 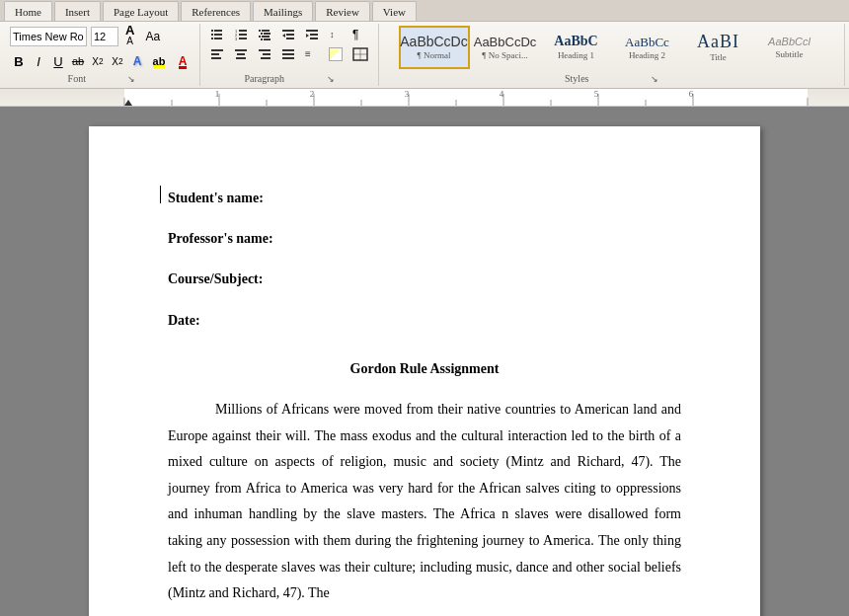 I want to click on borders-button, so click(x=360, y=54).